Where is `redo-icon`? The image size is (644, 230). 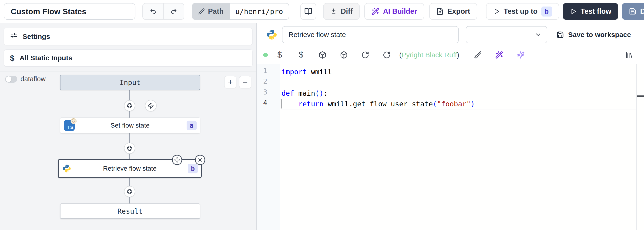 redo-icon is located at coordinates (174, 12).